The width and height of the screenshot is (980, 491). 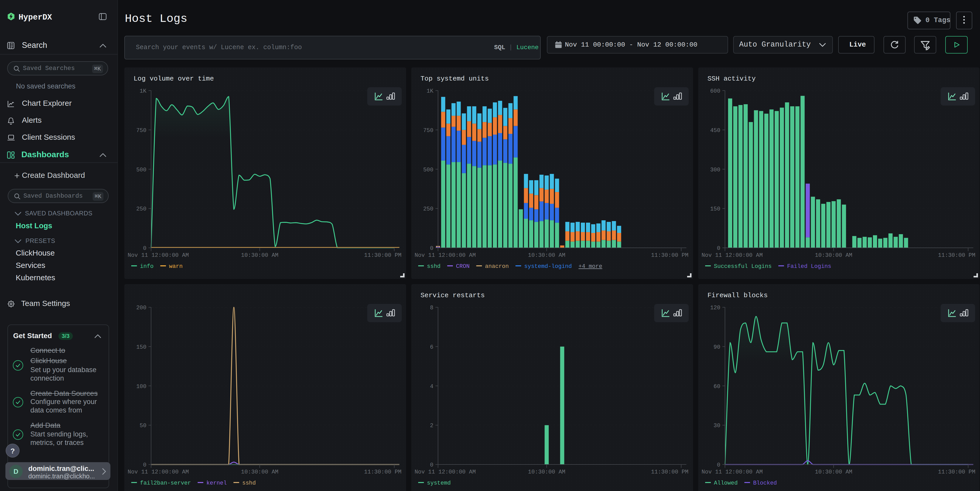 I want to click on svg-text: 450, so click(x=715, y=131).